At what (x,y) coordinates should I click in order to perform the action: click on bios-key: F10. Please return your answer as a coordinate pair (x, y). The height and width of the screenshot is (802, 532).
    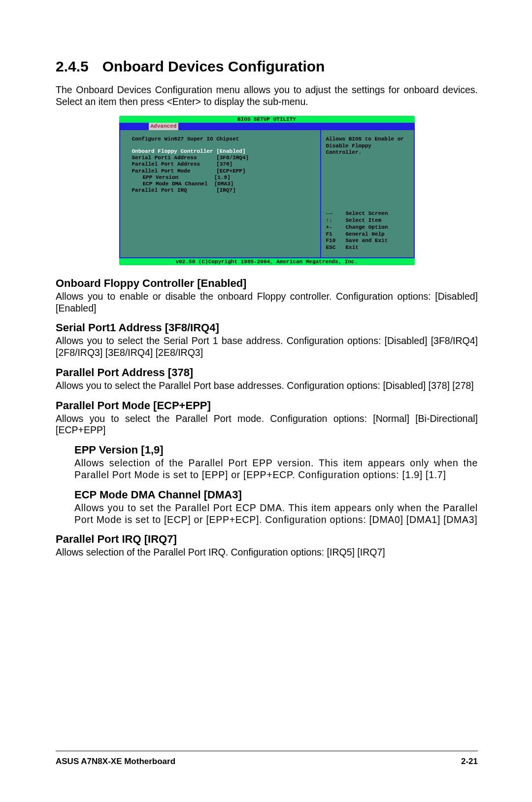
    Looking at the image, I should click on (336, 241).